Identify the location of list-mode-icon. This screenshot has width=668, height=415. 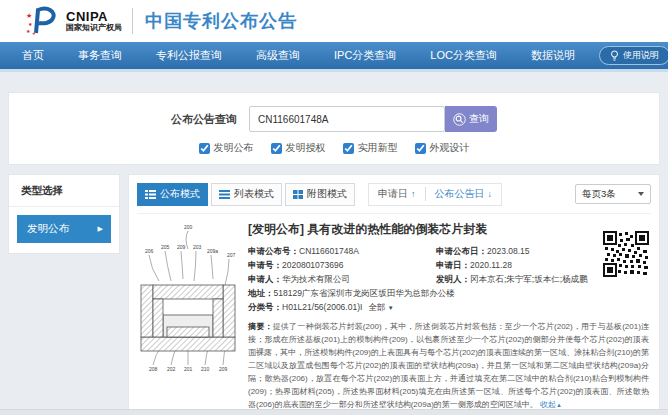
(224, 194).